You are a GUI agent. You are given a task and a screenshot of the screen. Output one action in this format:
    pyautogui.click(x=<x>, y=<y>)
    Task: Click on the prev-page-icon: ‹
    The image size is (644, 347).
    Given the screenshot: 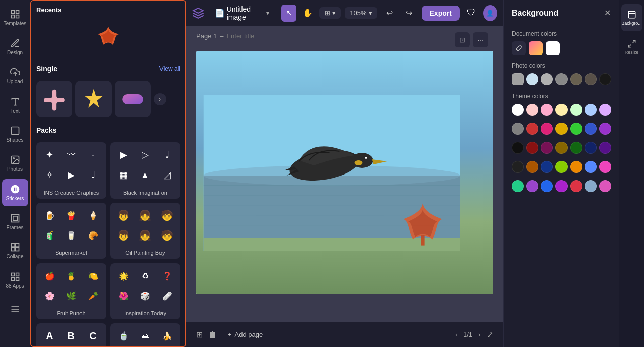 What is the action you would take?
    pyautogui.click(x=456, y=335)
    